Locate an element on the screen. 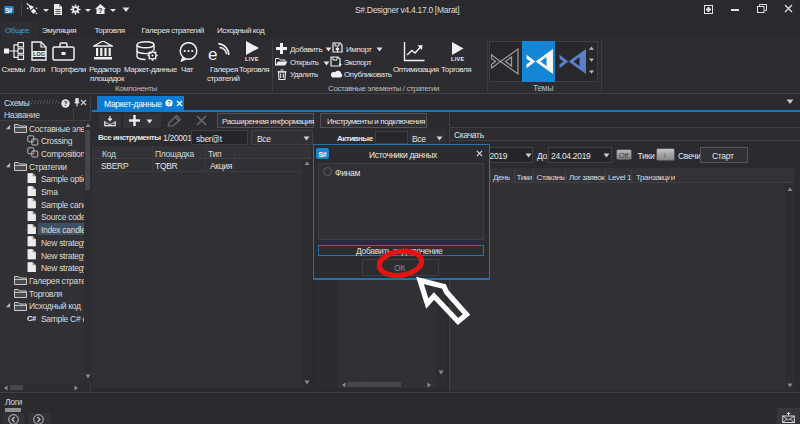  svg-text: LOG is located at coordinates (39, 54).